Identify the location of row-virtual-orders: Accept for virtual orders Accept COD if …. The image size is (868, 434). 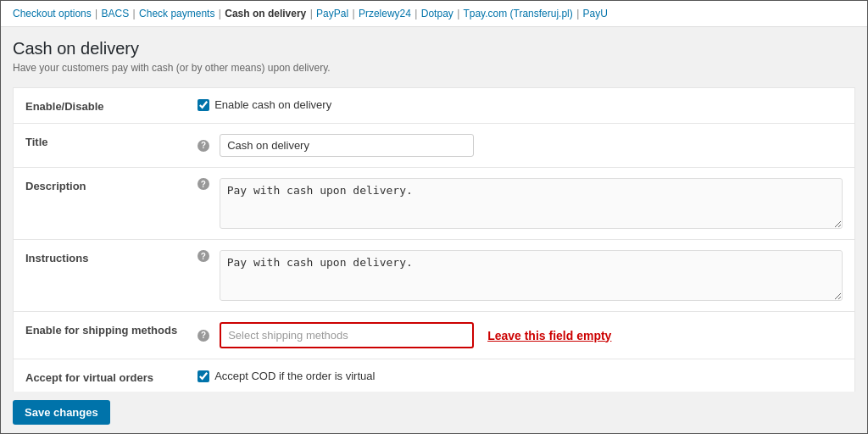
(434, 376).